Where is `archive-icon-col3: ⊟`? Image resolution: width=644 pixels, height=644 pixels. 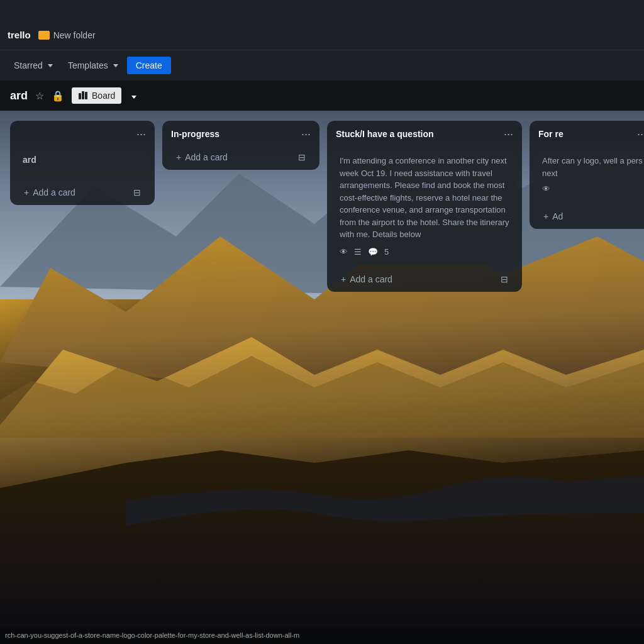 archive-icon-col3: ⊟ is located at coordinates (504, 279).